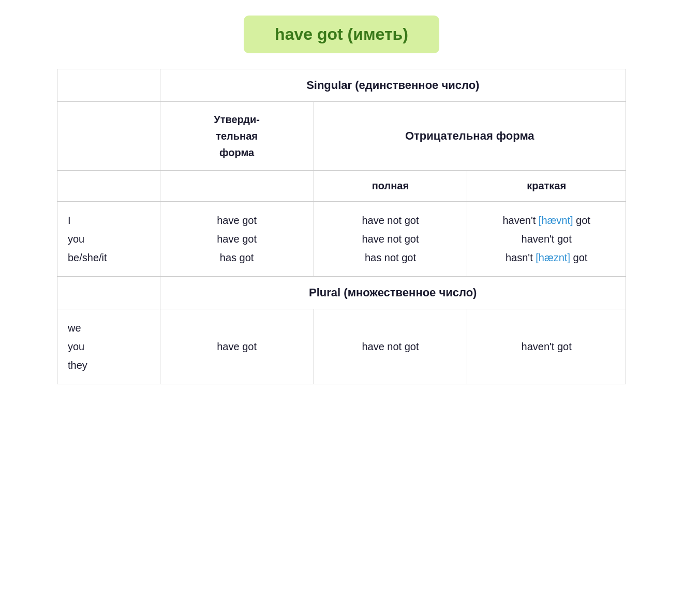 Image resolution: width=683 pixels, height=616 pixels. What do you see at coordinates (556, 220) in the screenshot?
I see `phonetic-haevnt: [hævnt]` at bounding box center [556, 220].